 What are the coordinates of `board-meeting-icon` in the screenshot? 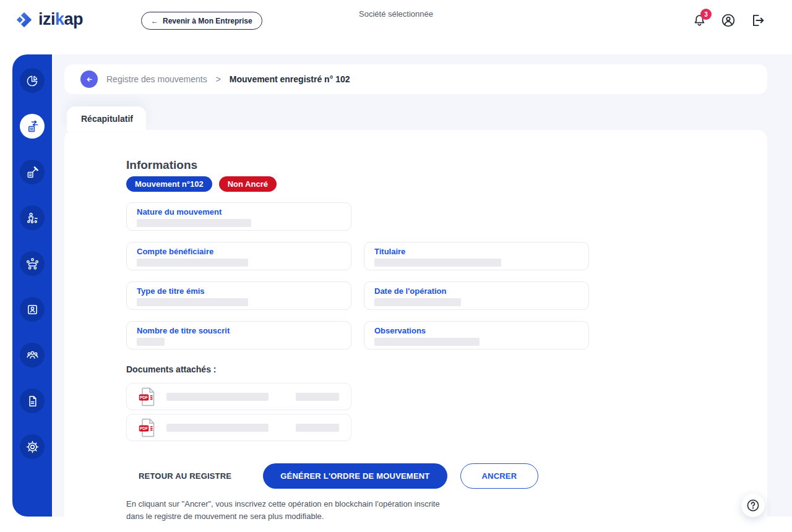 It's located at (32, 264).